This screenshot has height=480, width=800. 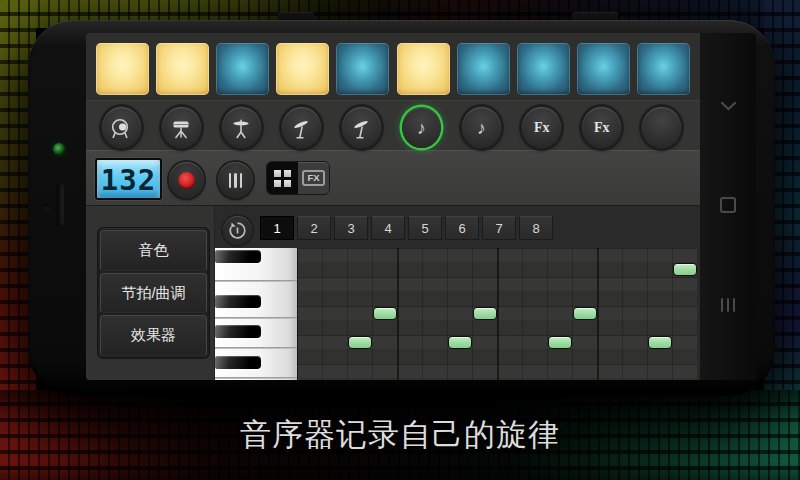 What do you see at coordinates (351, 228) in the screenshot?
I see `step-tab-3: 3` at bounding box center [351, 228].